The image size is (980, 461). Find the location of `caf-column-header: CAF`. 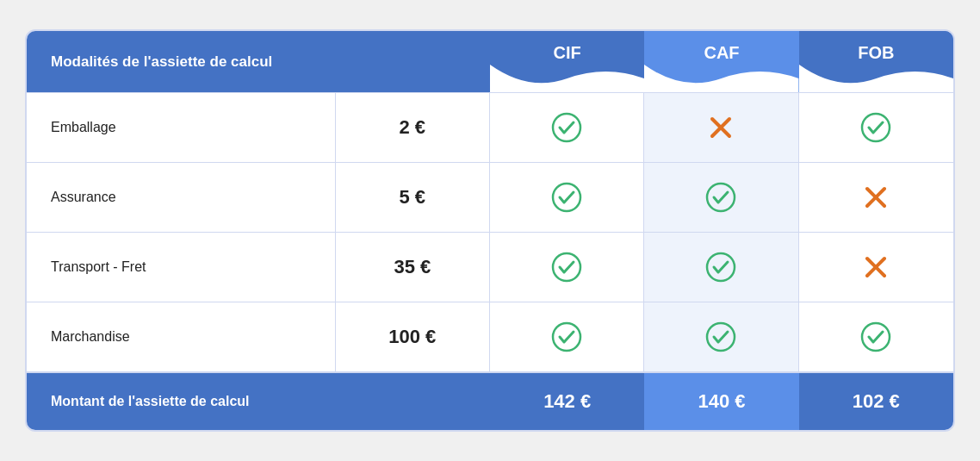

caf-column-header: CAF is located at coordinates (722, 62).